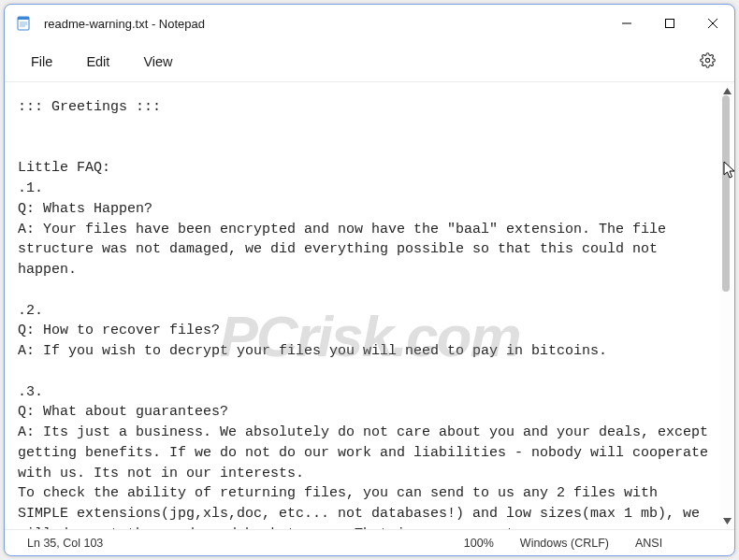 The image size is (739, 560). I want to click on status-encoding: ANSI, so click(674, 543).